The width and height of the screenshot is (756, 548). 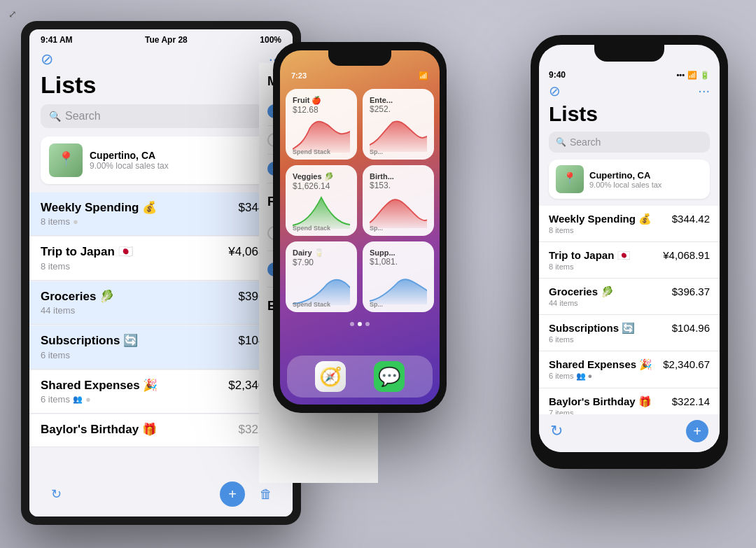 I want to click on iphone-right-notch, so click(x=629, y=53).